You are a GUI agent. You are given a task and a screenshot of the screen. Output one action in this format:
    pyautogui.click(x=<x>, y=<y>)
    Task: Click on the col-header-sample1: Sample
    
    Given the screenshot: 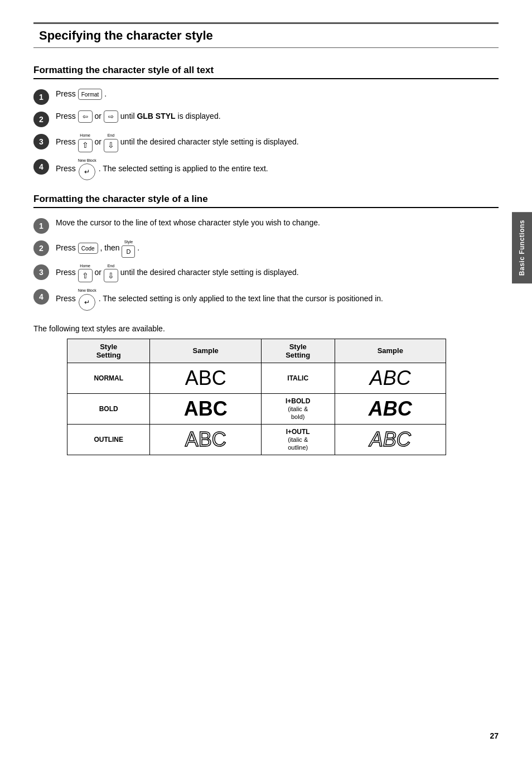 What is the action you would take?
    pyautogui.click(x=205, y=350)
    